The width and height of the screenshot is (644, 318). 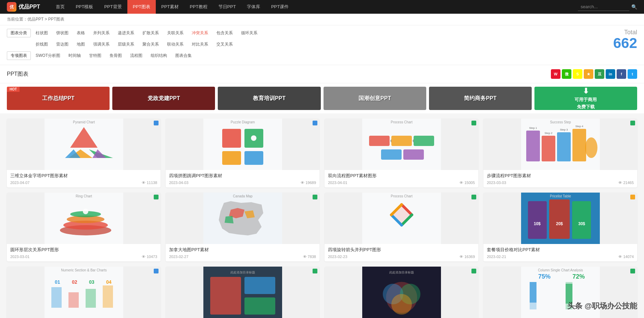 I want to click on social-icon-weibo: W, so click(x=556, y=74).